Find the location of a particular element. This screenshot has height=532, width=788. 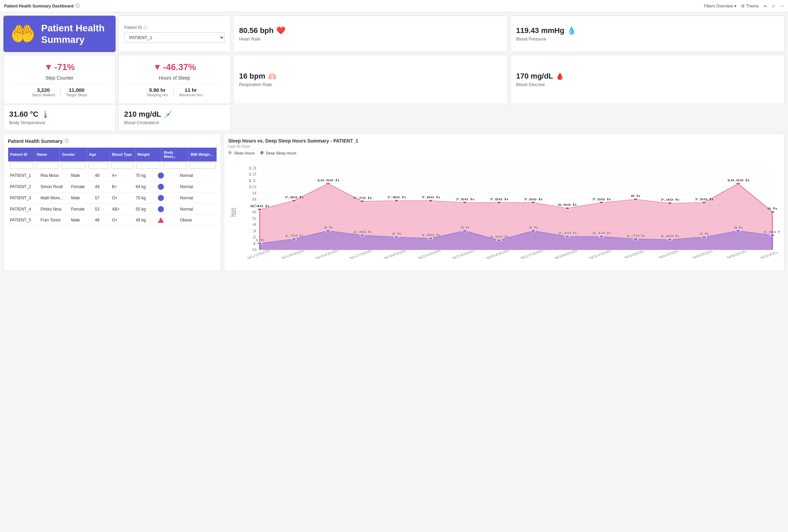

step-details: 3,220 Steps Walked 11,000 Target Steps is located at coordinates (60, 90).